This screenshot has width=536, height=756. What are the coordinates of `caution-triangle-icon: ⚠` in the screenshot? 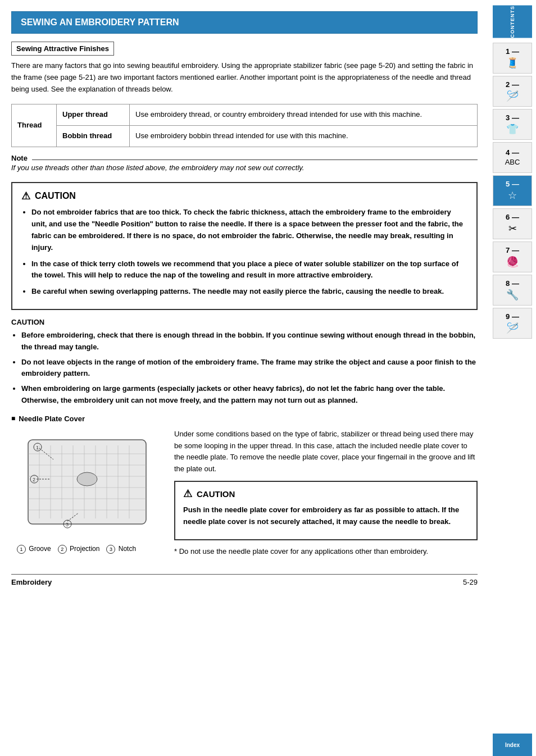 It's located at (26, 196).